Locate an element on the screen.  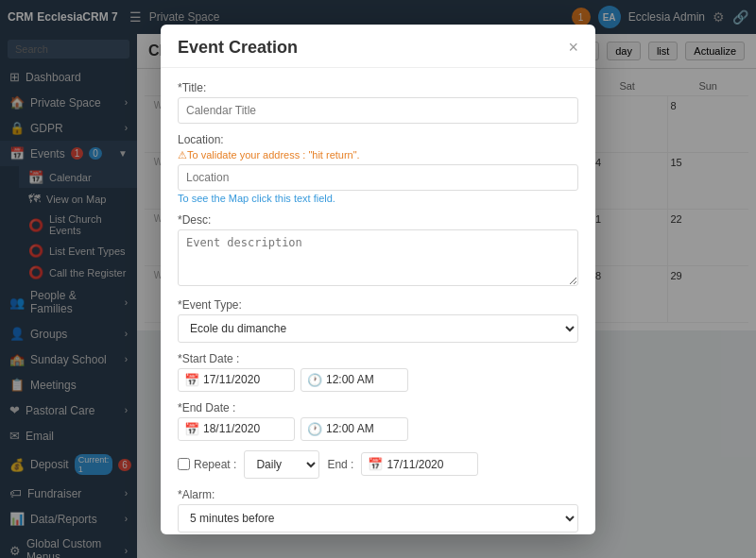
repeat-row: Repeat : Daily End : 📅 is located at coordinates (378, 465).